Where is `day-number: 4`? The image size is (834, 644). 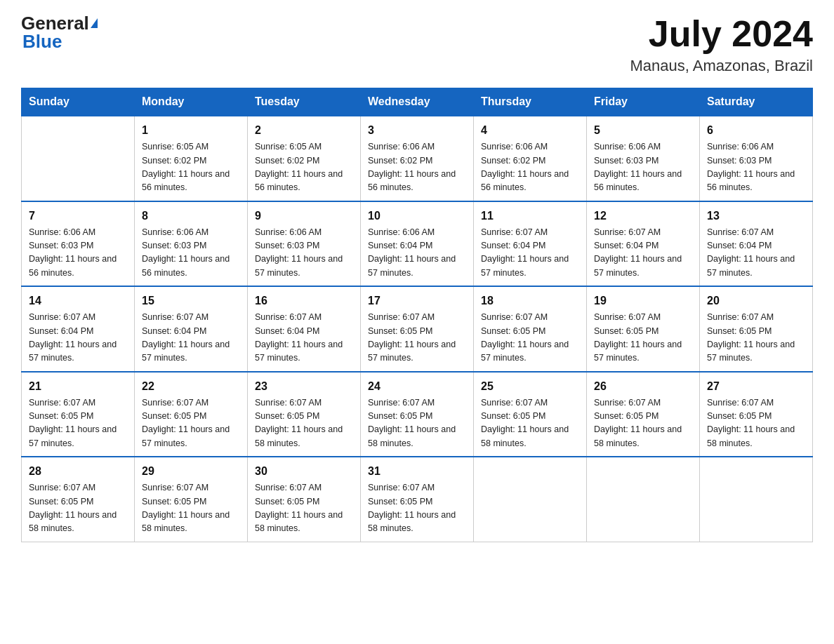 day-number: 4 is located at coordinates (530, 130).